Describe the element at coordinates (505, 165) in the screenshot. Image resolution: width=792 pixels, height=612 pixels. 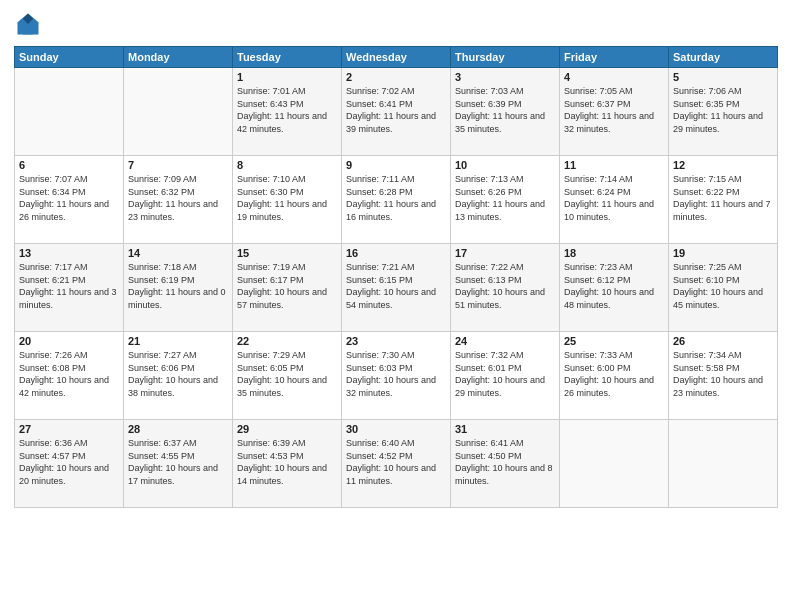
I see `day-number: 10` at that location.